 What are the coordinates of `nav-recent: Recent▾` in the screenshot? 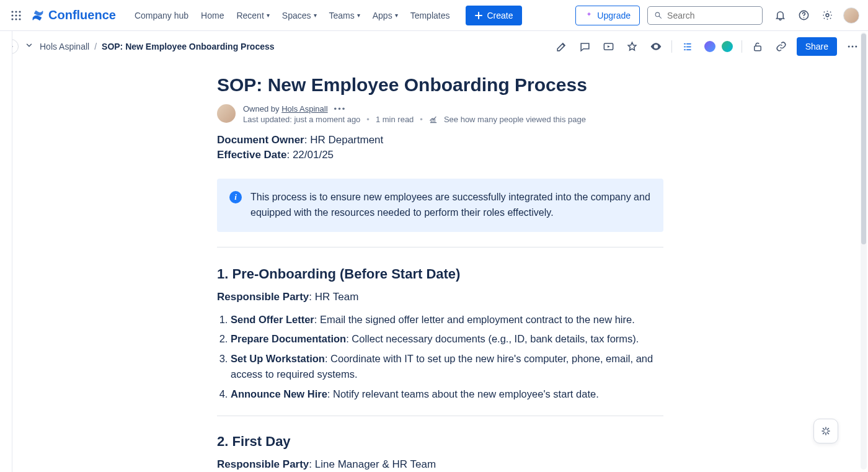 It's located at (253, 16).